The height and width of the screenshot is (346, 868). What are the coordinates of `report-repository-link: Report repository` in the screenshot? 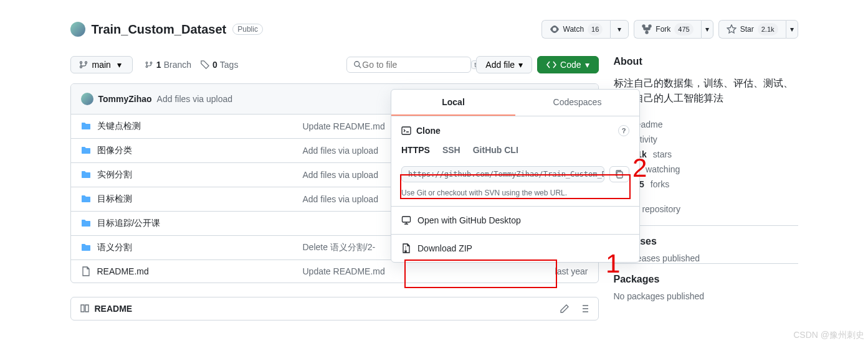 It's located at (706, 209).